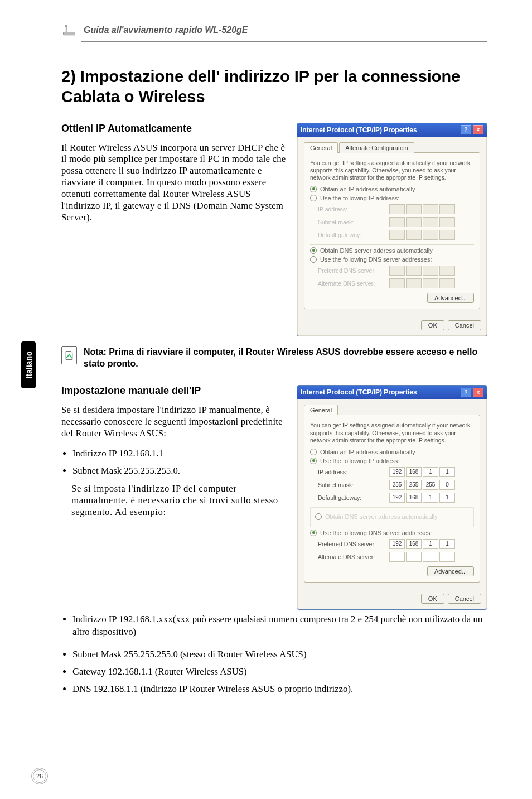 Image resolution: width=532 pixels, height=799 pixels. I want to click on dialog2-blurb: You can get IP settings assigned automat…, so click(392, 433).